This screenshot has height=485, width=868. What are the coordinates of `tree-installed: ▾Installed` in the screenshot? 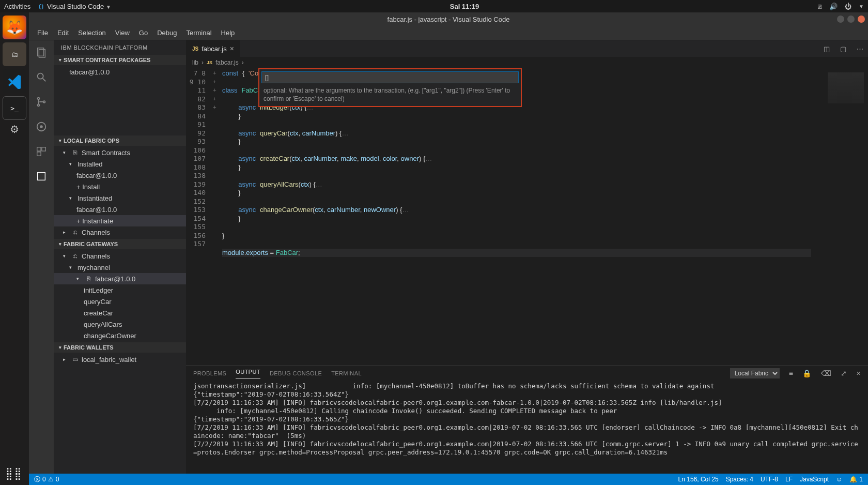 It's located at (120, 164).